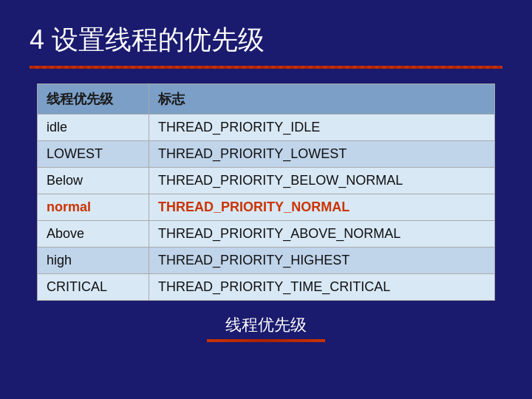 This screenshot has height=399, width=532. What do you see at coordinates (322, 234) in the screenshot?
I see `cell-flag: THREAD_PRIORITY_ABOVE_NORMAL` at bounding box center [322, 234].